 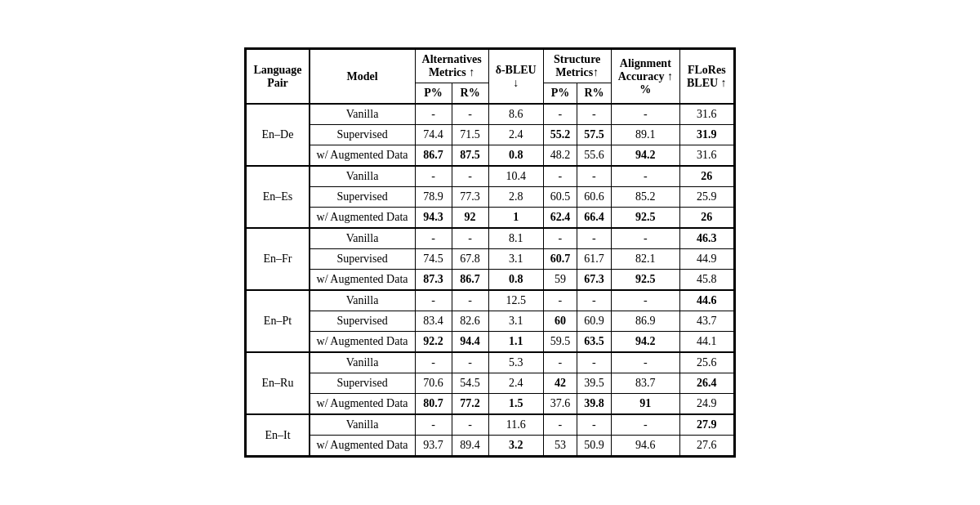 What do you see at coordinates (560, 446) in the screenshot?
I see `data-cell: 53` at bounding box center [560, 446].